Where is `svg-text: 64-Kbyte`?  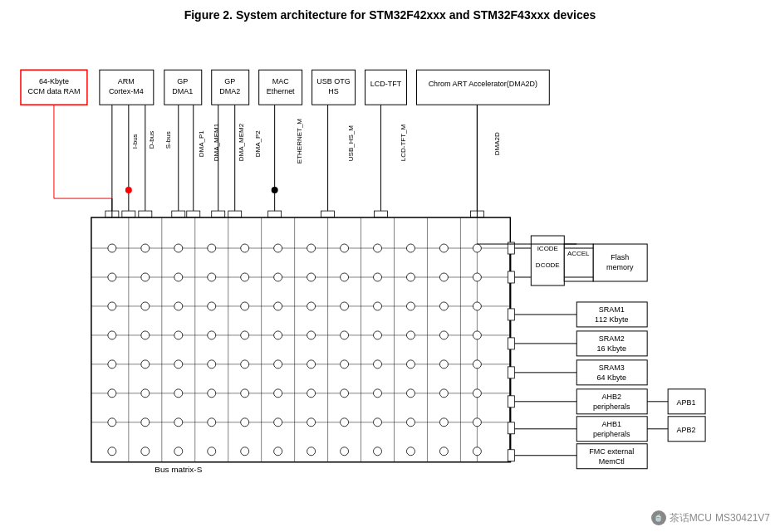
svg-text: 64-Kbyte is located at coordinates (54, 81).